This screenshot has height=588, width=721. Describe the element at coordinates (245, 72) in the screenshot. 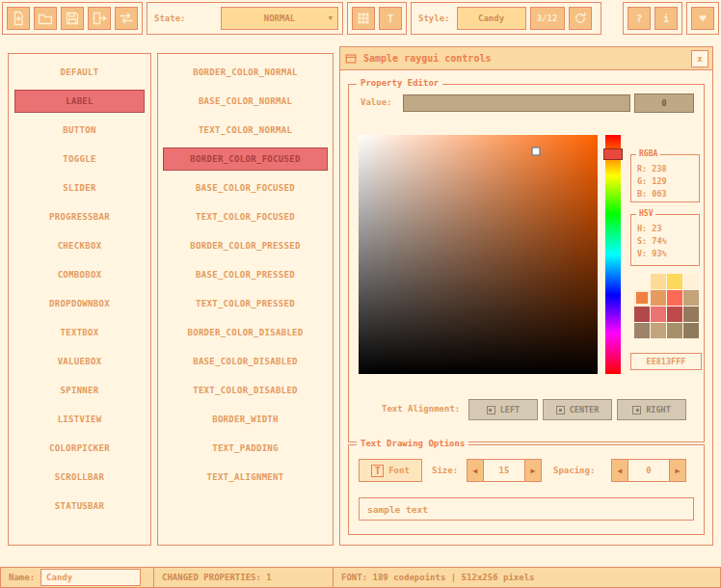

I see `list-item-border_color_normal: BORDER_COLOR_NORMAL` at that location.